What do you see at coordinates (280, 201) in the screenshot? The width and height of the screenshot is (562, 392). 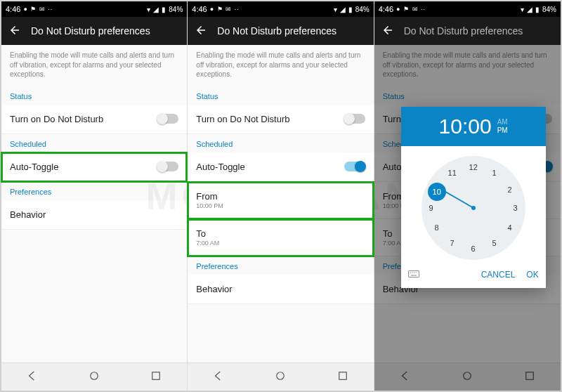 I see `row-from: From 10:00 PM` at bounding box center [280, 201].